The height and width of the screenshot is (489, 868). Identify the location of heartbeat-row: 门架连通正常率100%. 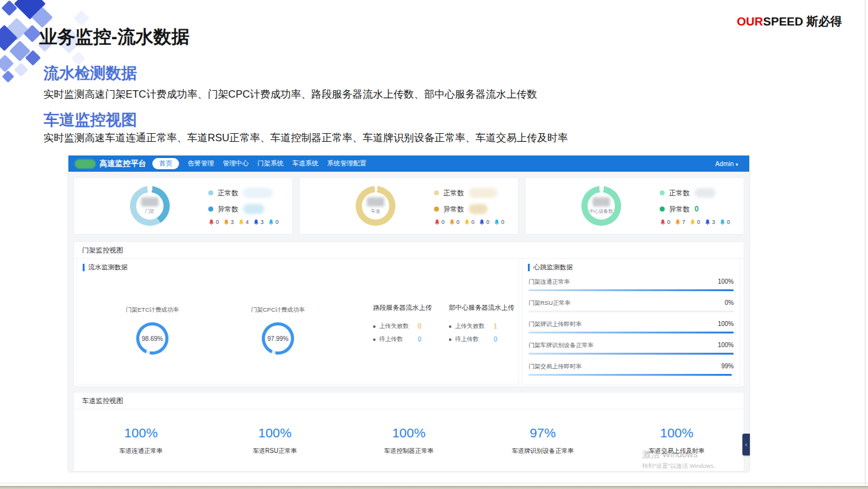
(631, 285).